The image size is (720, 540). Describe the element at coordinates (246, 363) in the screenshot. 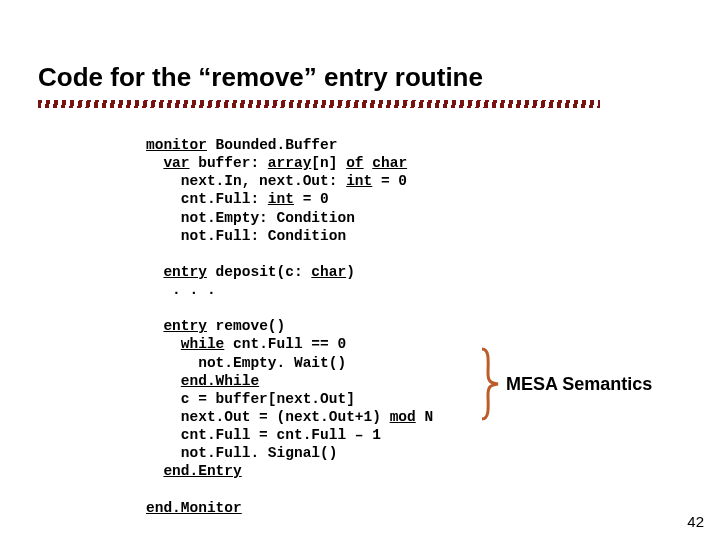

I see `code-text: not.Empty. Wait()` at that location.